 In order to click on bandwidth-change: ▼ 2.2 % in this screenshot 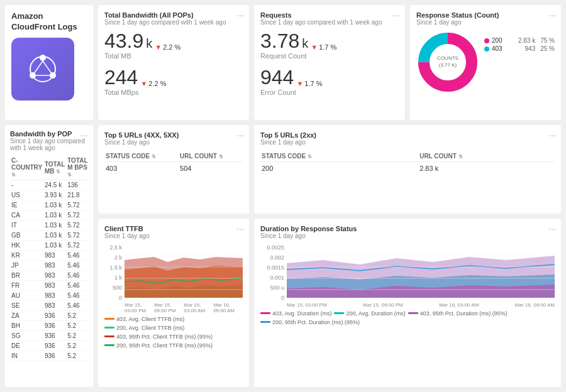, I will do `click(167, 47)`.